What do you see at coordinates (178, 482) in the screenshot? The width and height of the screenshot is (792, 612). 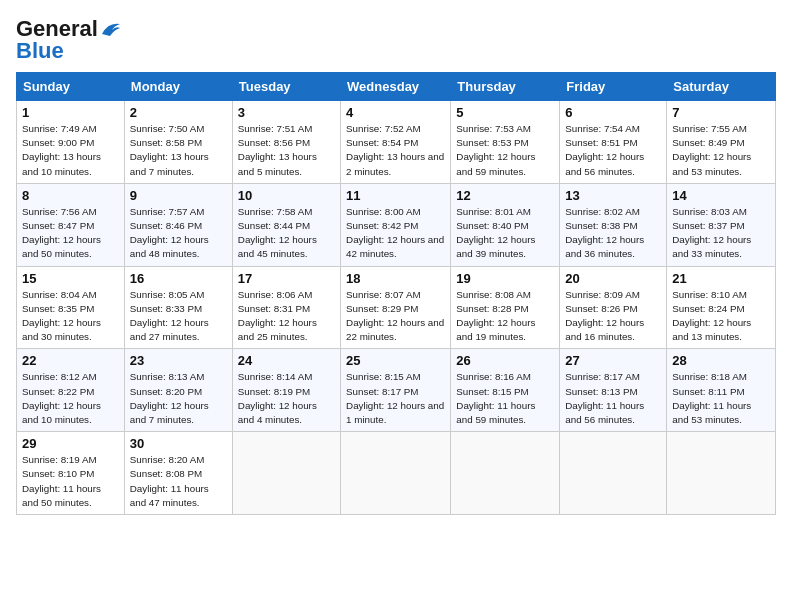 I see `day-info: Sunrise: 8:20 AM Sunset: 8:08 PM Dayligh…` at bounding box center [178, 482].